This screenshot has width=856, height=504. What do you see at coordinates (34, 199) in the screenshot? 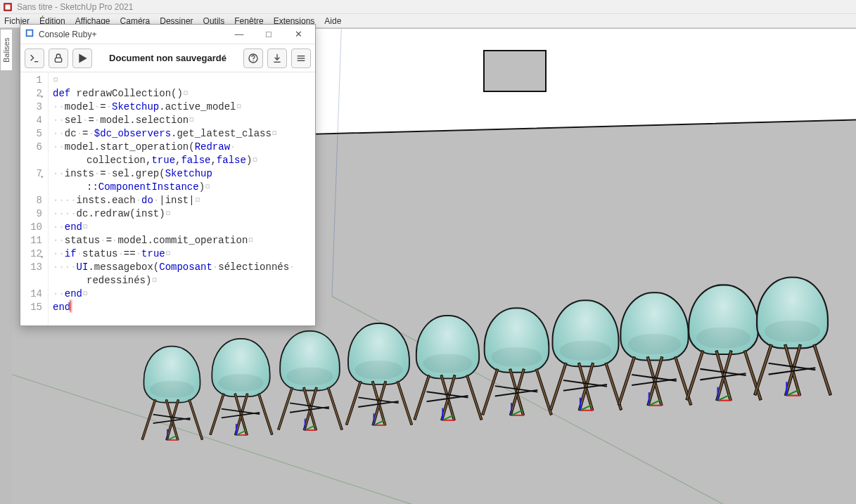
I see `line-gutter: 12▾34567▾89101112▾131415` at bounding box center [34, 199].